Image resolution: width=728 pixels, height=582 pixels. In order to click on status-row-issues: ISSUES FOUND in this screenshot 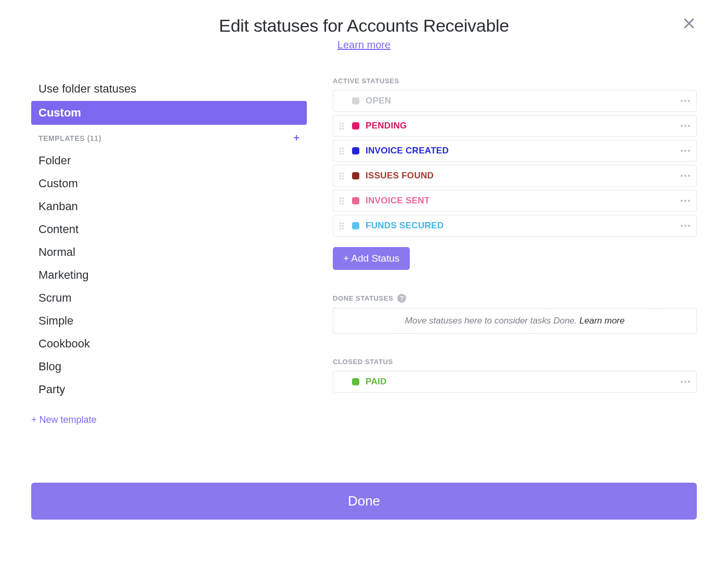, I will do `click(515, 176)`.